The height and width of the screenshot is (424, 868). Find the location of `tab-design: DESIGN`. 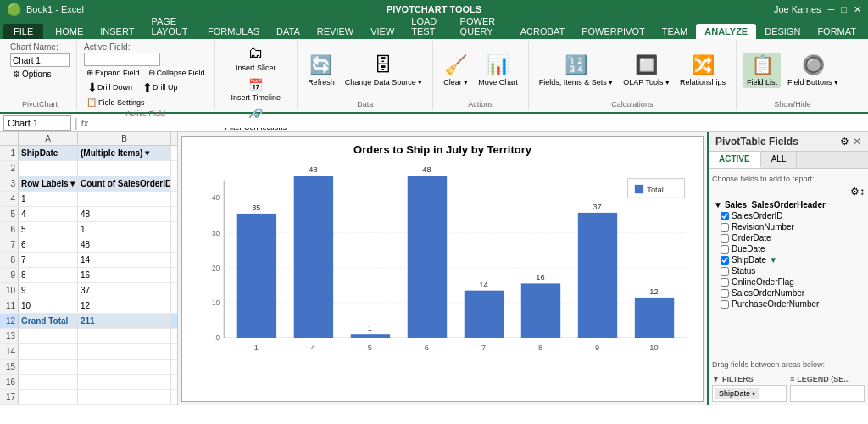

tab-design: DESIGN is located at coordinates (782, 31).